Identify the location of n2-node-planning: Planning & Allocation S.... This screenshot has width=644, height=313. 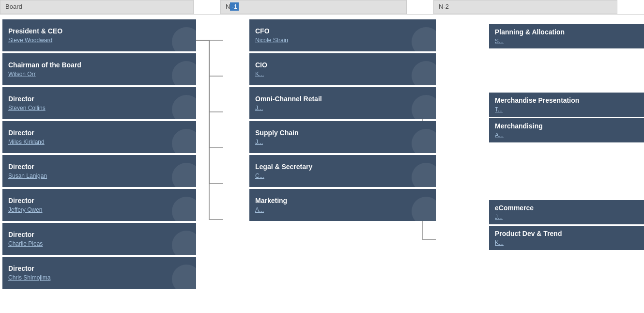
(567, 36).